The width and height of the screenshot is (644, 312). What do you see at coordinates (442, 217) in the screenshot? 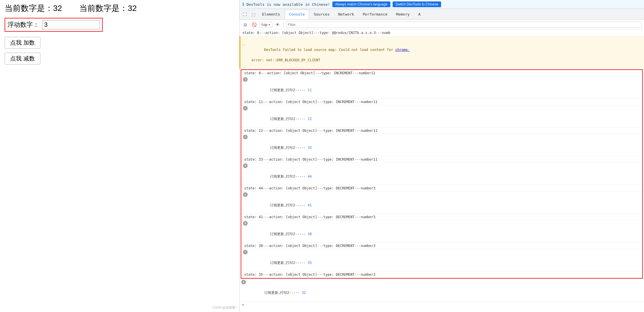
I see `console-line-dec2: state: 41---action: [object Object]---ty…` at bounding box center [442, 217].